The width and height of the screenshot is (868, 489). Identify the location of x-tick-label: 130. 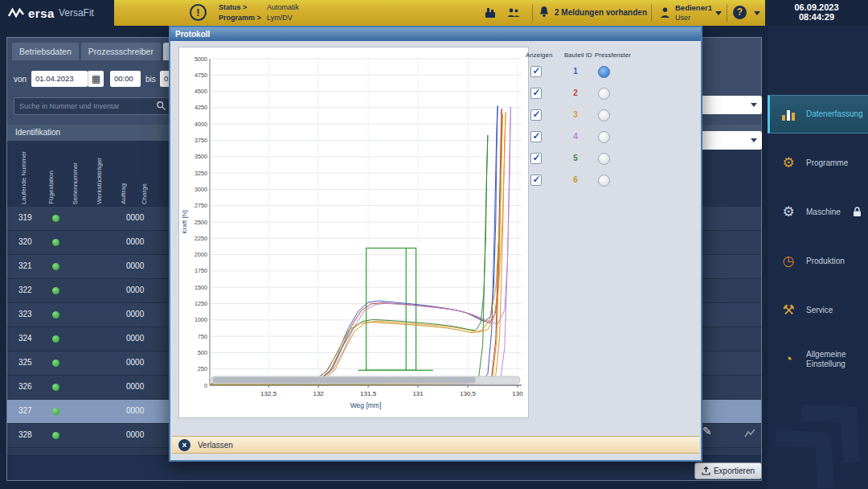
(518, 394).